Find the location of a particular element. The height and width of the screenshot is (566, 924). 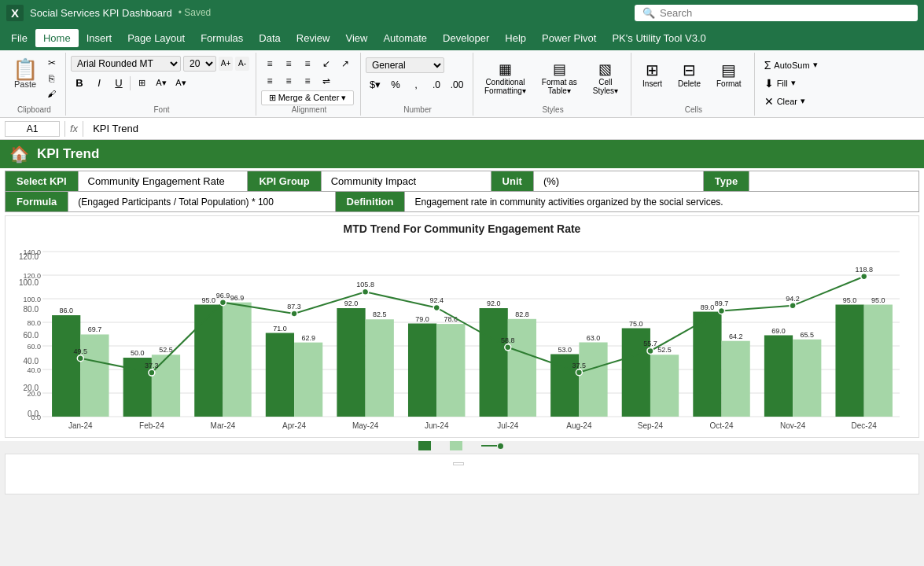

increase-indent-button: ↗ is located at coordinates (345, 64).